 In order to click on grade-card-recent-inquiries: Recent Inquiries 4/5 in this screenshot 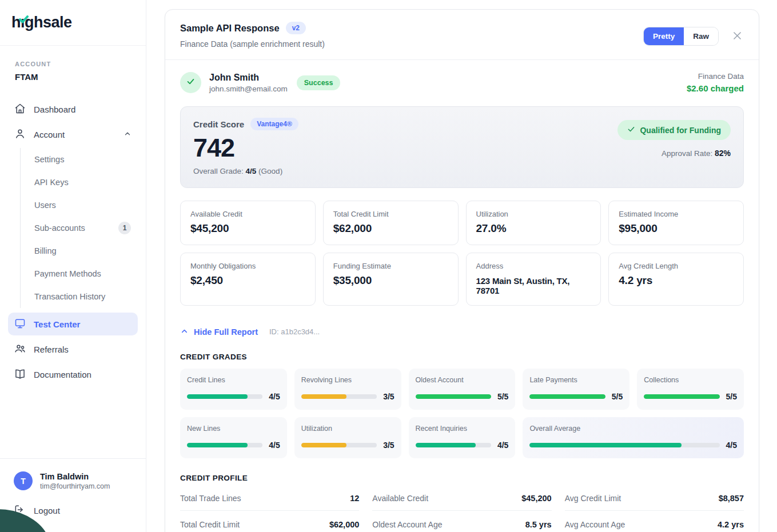, I will do `click(462, 438)`.